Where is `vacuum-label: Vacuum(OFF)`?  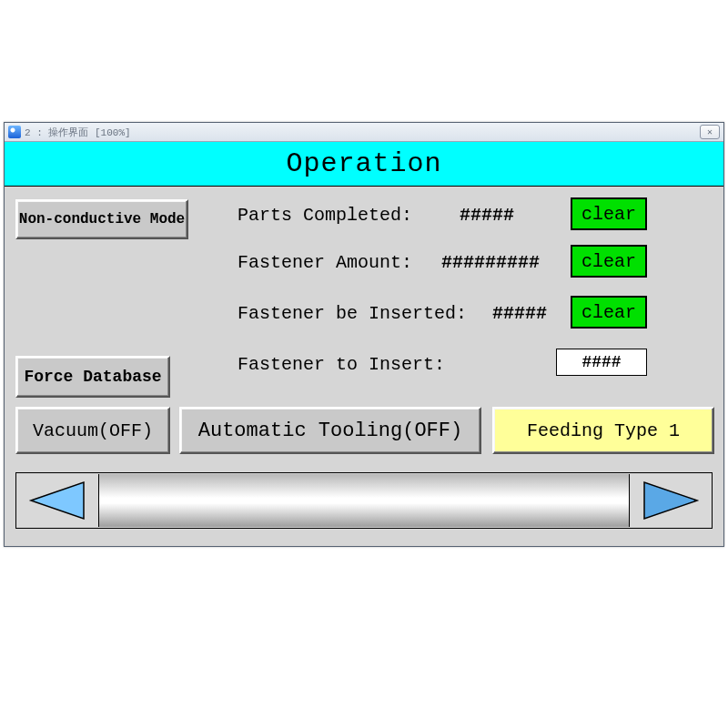
vacuum-label: Vacuum(OFF) is located at coordinates (93, 431).